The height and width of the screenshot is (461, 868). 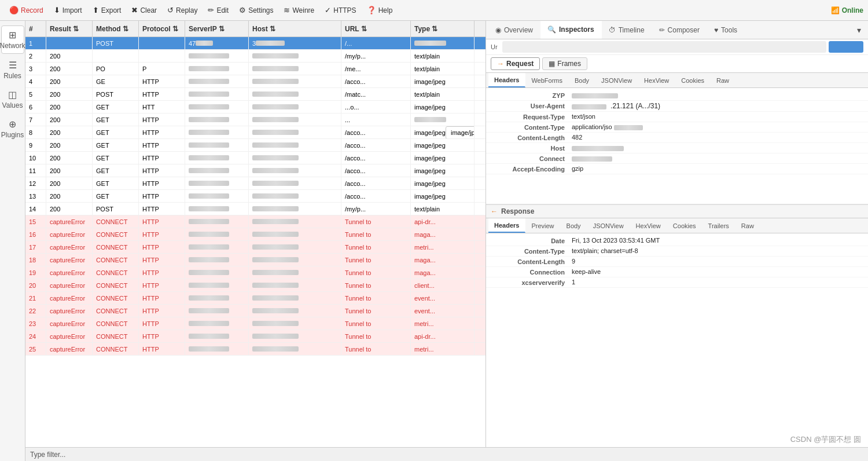 What do you see at coordinates (507, 226) in the screenshot?
I see `res-sub-tab-headers: Headers` at bounding box center [507, 226].